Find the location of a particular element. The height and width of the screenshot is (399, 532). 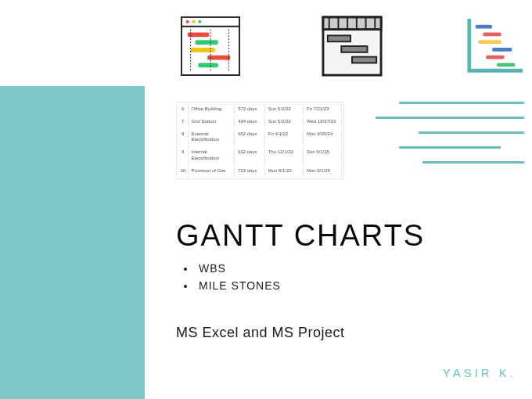

feature-list: WBS MILE STONES is located at coordinates (238, 279).